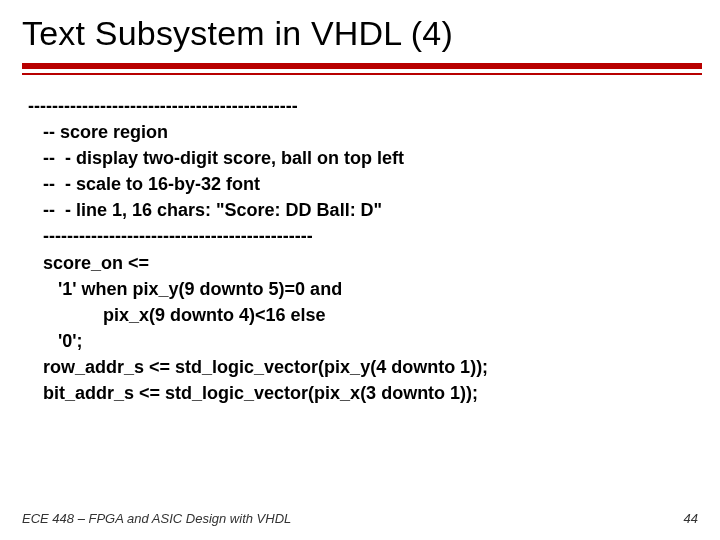  I want to click on code-line: score_on <=, so click(363, 263).